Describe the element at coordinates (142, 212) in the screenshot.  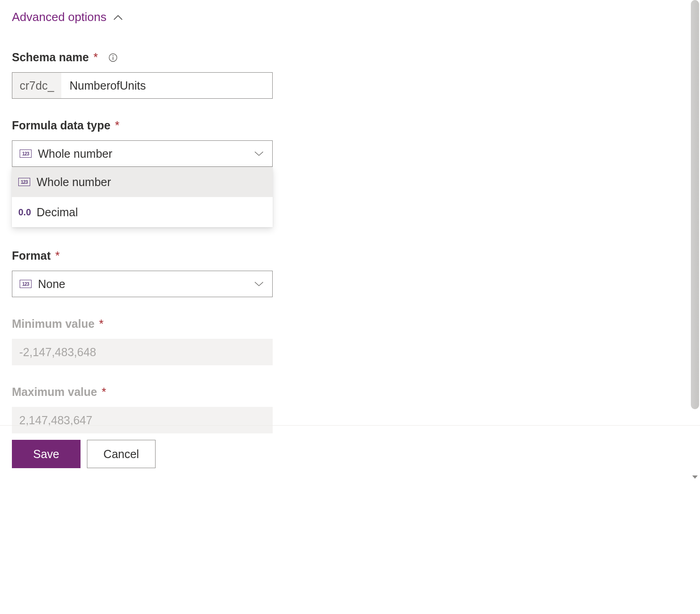
I see `dropdown-option-decimal: 0.0 Decimal` at that location.